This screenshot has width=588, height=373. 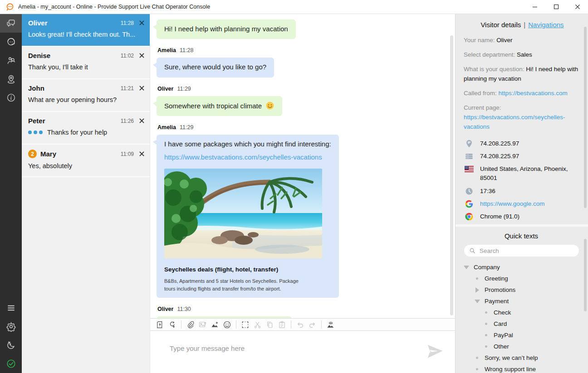 What do you see at coordinates (220, 106) in the screenshot?
I see `visitor-message-bubble: Somewhere with tropical climate` at bounding box center [220, 106].